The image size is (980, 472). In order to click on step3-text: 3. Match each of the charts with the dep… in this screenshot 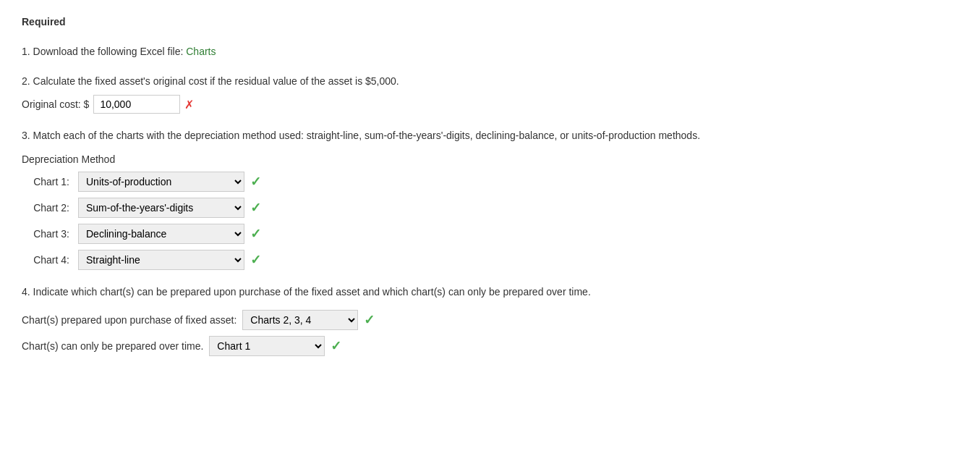, I will do `click(490, 136)`.